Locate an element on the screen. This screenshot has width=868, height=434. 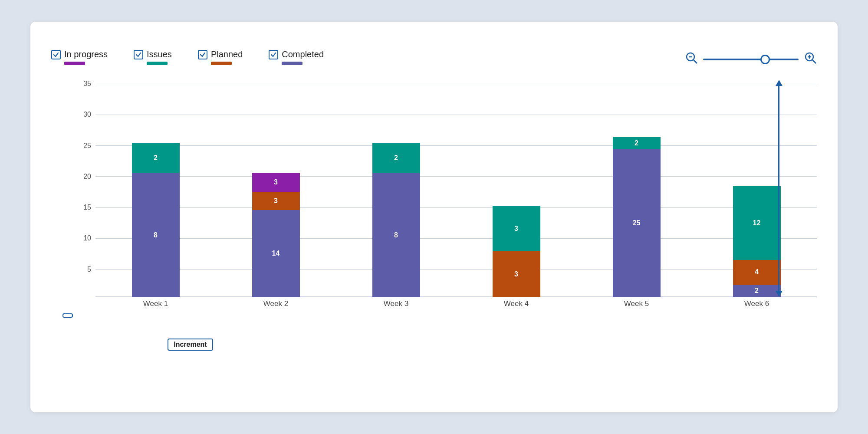
y-axis-count-label is located at coordinates (68, 316).